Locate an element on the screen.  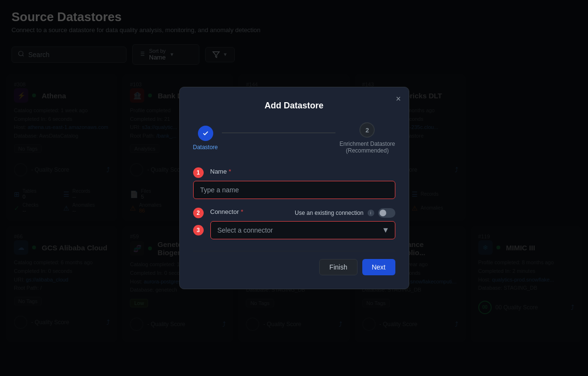
existing-connection-toggle is located at coordinates (387, 213).